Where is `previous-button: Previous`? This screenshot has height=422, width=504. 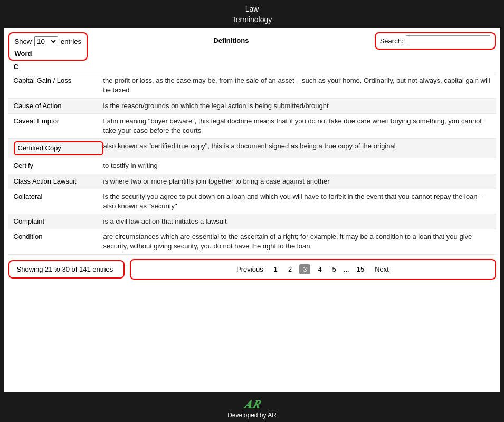 previous-button: Previous is located at coordinates (250, 269).